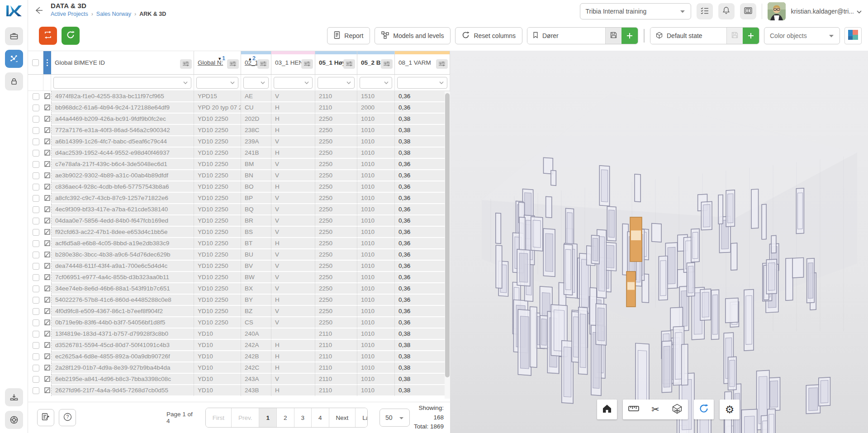 The image size is (868, 433). I want to click on column-header-0: Global BIMEYE ID, so click(123, 62).